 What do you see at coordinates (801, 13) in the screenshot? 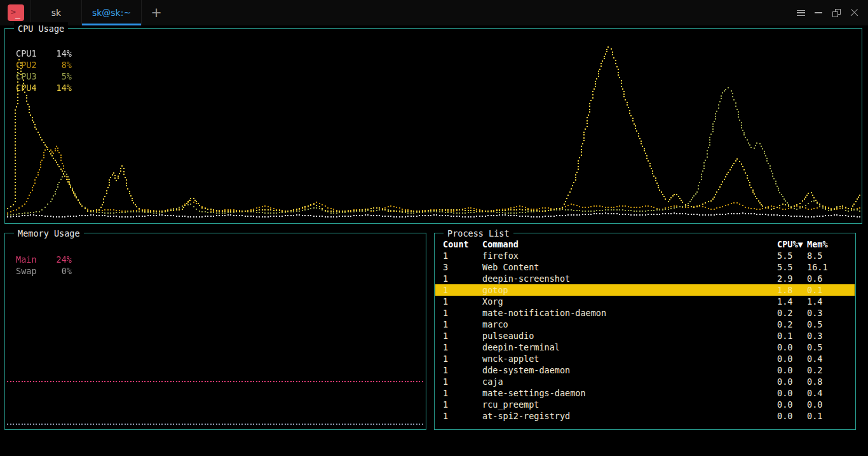
I see `menu-button` at bounding box center [801, 13].